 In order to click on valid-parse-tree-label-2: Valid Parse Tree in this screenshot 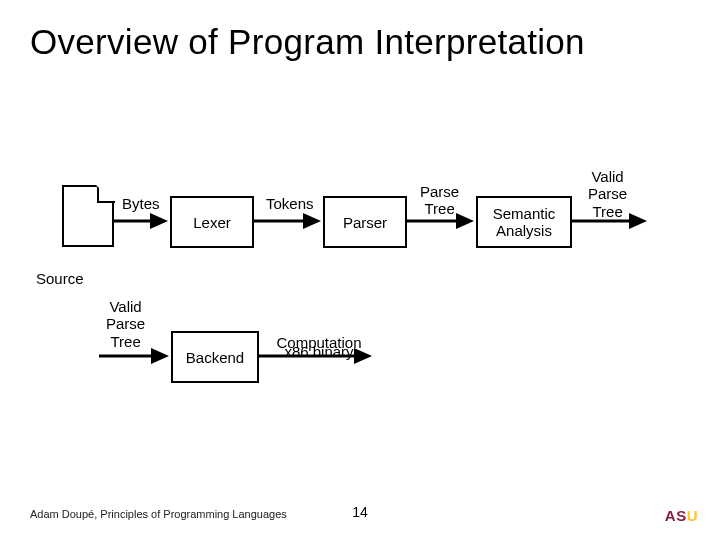, I will do `click(126, 324)`.